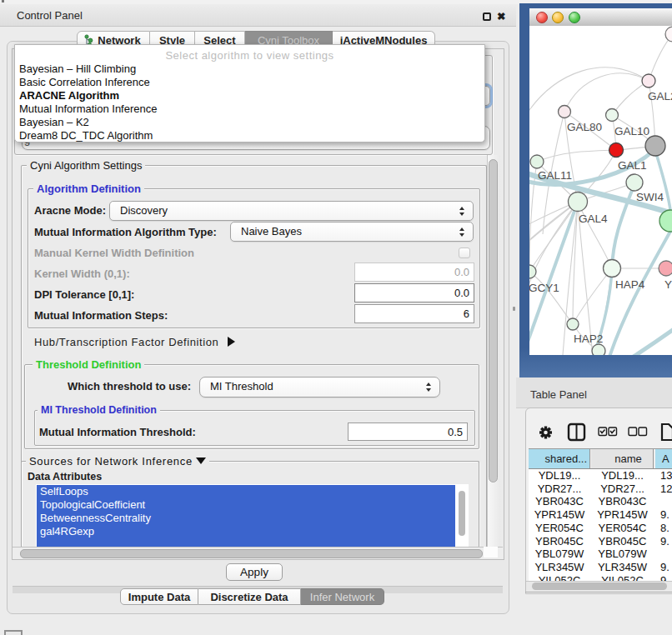  What do you see at coordinates (650, 197) in the screenshot?
I see `svg-text: SWI4` at bounding box center [650, 197].